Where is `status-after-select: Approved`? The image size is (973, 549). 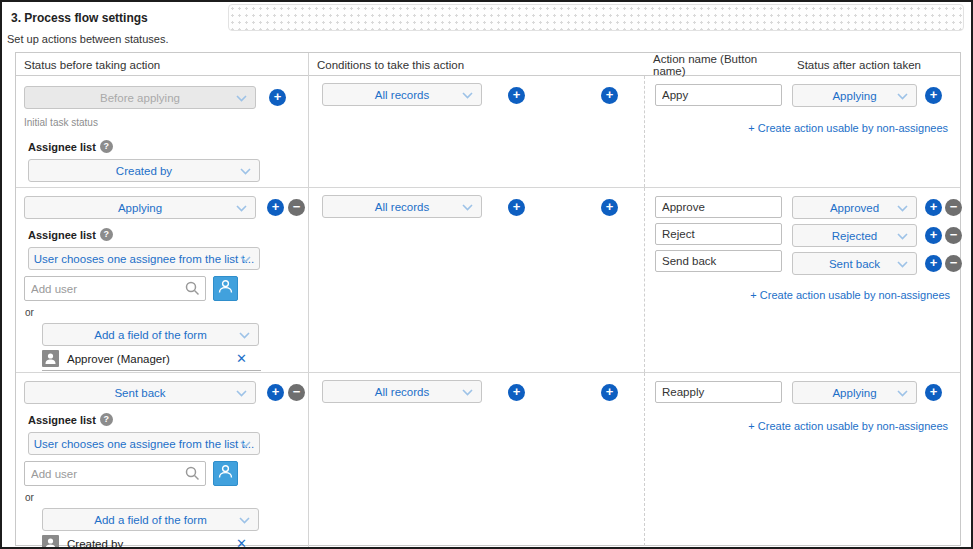
status-after-select: Approved is located at coordinates (854, 208).